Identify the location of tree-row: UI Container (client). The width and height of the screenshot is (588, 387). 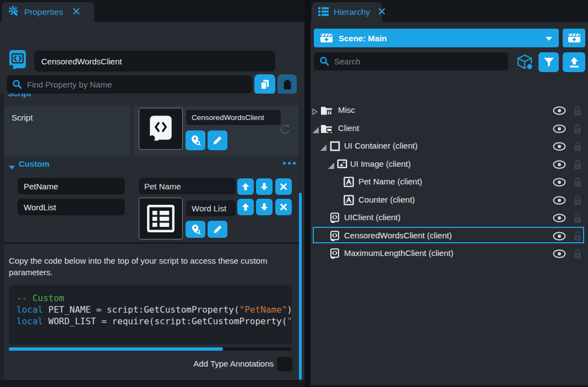
(449, 146).